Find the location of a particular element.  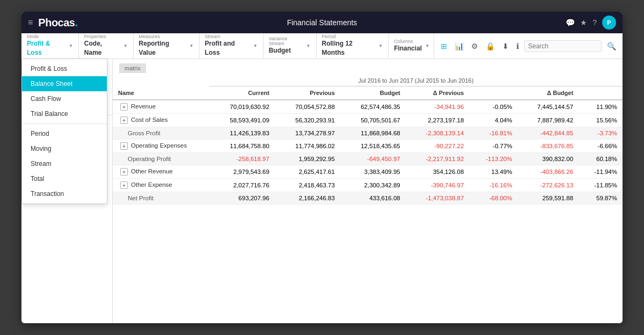

properties-label-group: Properties Code, Name is located at coordinates (102, 46).